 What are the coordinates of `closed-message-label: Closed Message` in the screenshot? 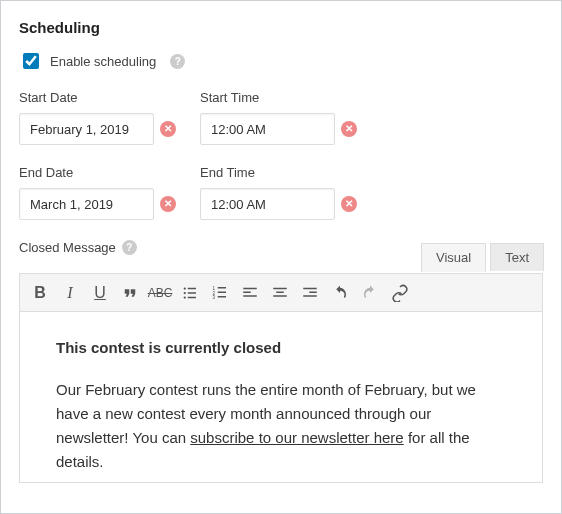 It's located at (68, 248).